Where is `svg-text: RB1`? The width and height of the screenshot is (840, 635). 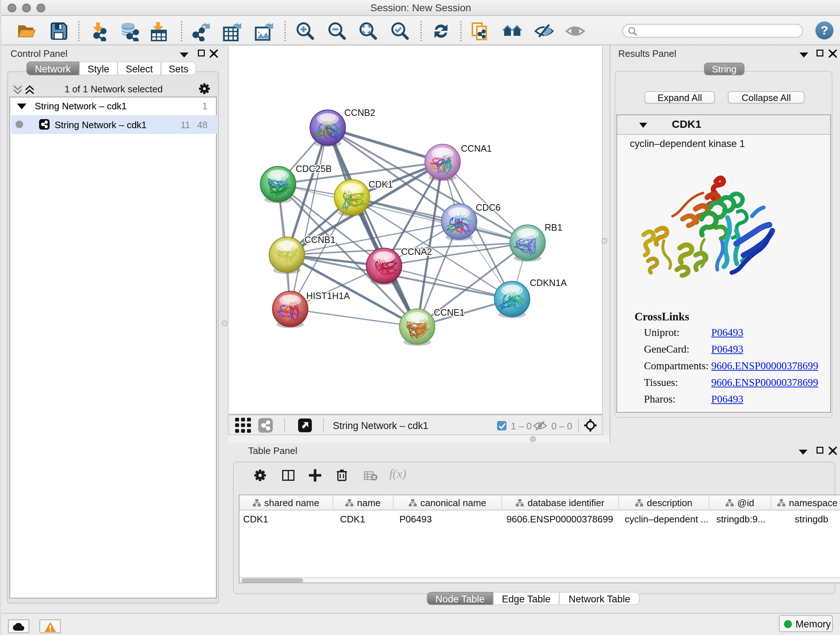 svg-text: RB1 is located at coordinates (553, 227).